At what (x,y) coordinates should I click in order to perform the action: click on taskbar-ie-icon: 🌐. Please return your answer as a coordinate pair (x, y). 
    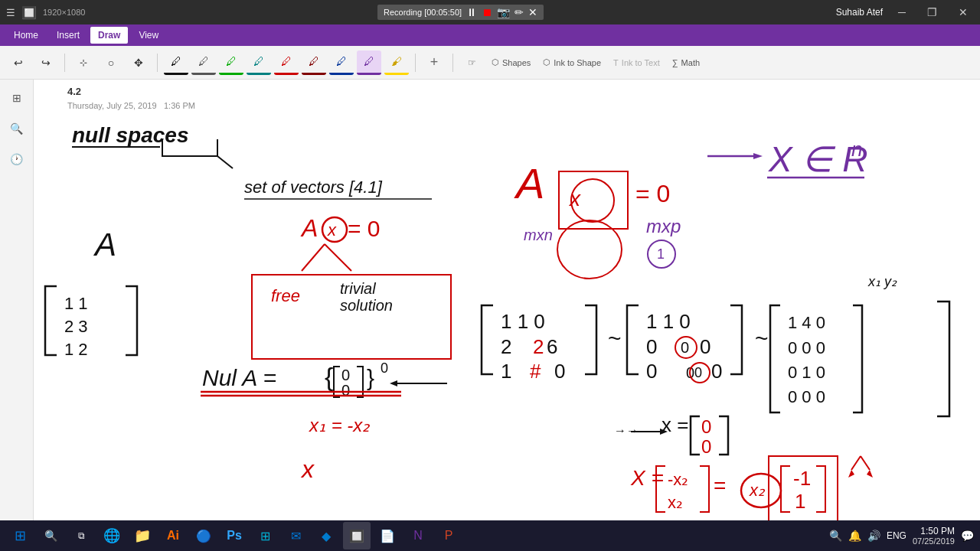
    Looking at the image, I should click on (112, 536).